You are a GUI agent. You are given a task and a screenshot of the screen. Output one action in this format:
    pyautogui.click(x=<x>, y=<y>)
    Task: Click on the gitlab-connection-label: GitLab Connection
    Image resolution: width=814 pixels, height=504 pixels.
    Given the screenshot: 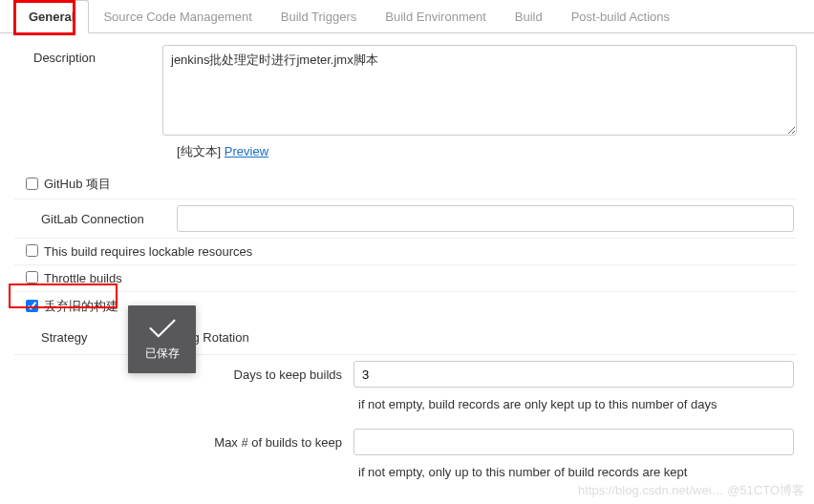 What is the action you would take?
    pyautogui.click(x=109, y=220)
    